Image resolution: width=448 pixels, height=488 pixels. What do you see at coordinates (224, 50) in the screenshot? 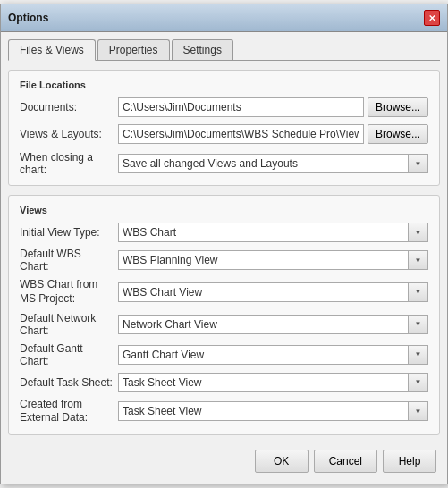
I see `tab-bar: Files & Views Properties Settings` at bounding box center [224, 50].